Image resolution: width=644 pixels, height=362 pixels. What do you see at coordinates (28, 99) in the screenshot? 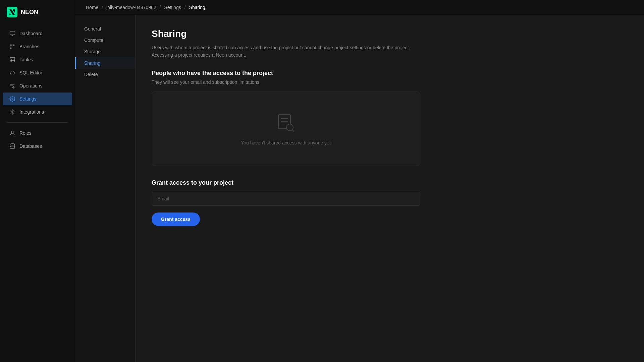
I see `sidebar-label-settings: Settings` at bounding box center [28, 99].